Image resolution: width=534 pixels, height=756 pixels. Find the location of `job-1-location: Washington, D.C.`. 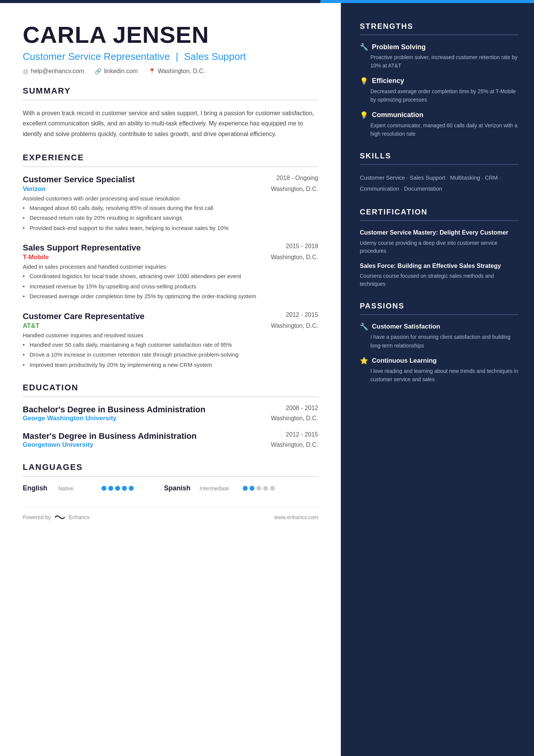

job-1-location: Washington, D.C. is located at coordinates (295, 189).